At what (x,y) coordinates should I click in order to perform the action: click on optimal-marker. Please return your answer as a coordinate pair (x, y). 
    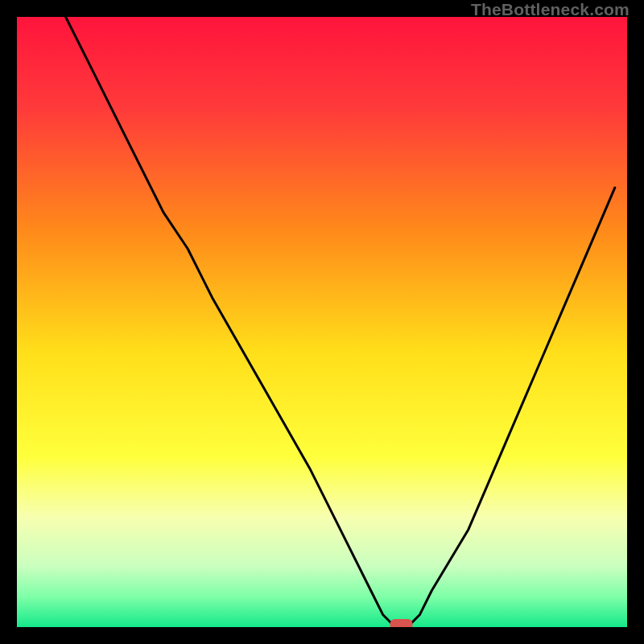
    Looking at the image, I should click on (402, 623).